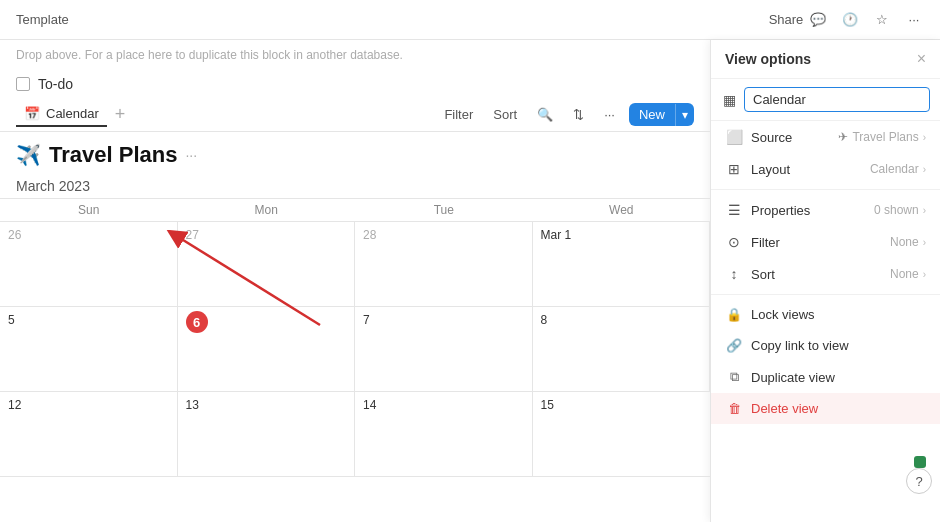 The image size is (940, 522). I want to click on vo-filter-icon: ⊙, so click(734, 242).